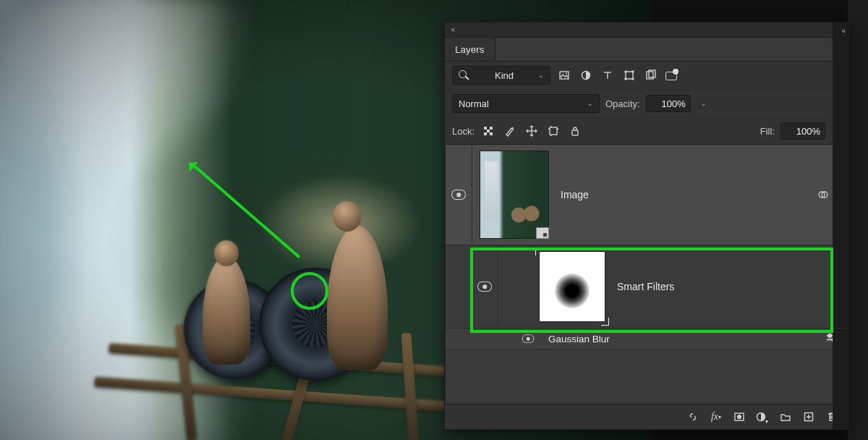  Describe the element at coordinates (647, 287) in the screenshot. I see `smart-filters-row: Smart Filters` at that location.